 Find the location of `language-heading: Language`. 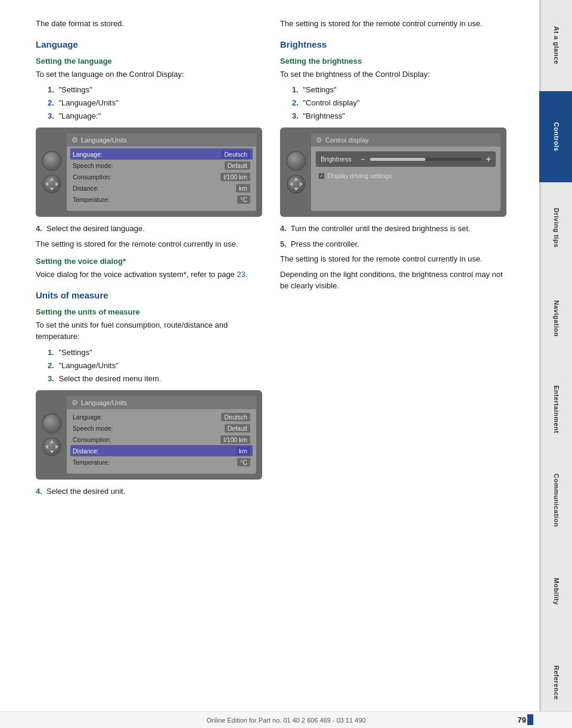

language-heading: Language is located at coordinates (149, 44).